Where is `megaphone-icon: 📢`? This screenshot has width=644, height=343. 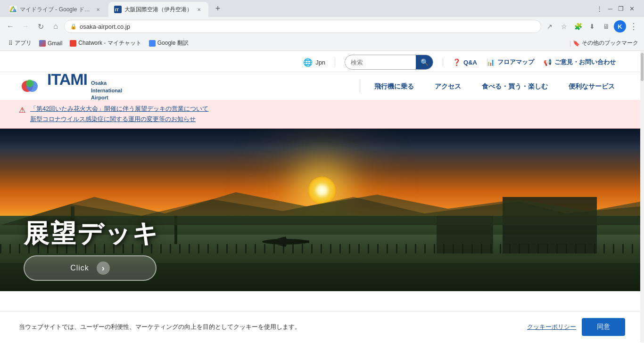 megaphone-icon: 📢 is located at coordinates (548, 62).